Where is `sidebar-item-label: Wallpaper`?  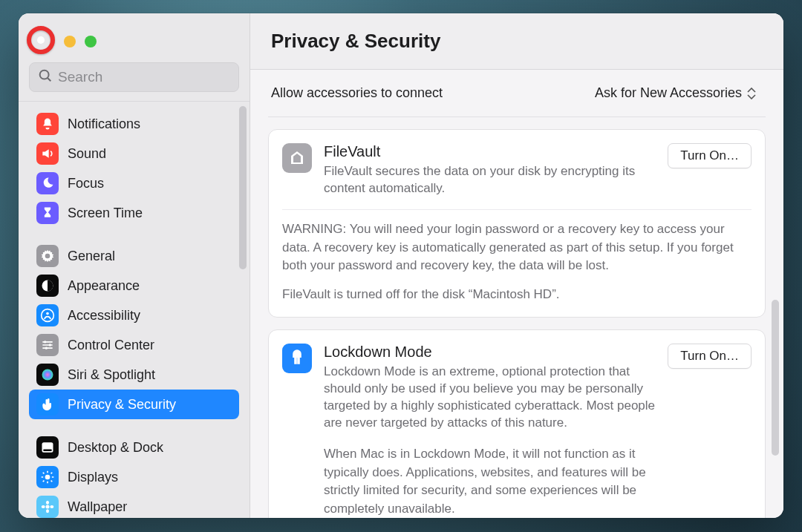 sidebar-item-label: Wallpaper is located at coordinates (97, 508).